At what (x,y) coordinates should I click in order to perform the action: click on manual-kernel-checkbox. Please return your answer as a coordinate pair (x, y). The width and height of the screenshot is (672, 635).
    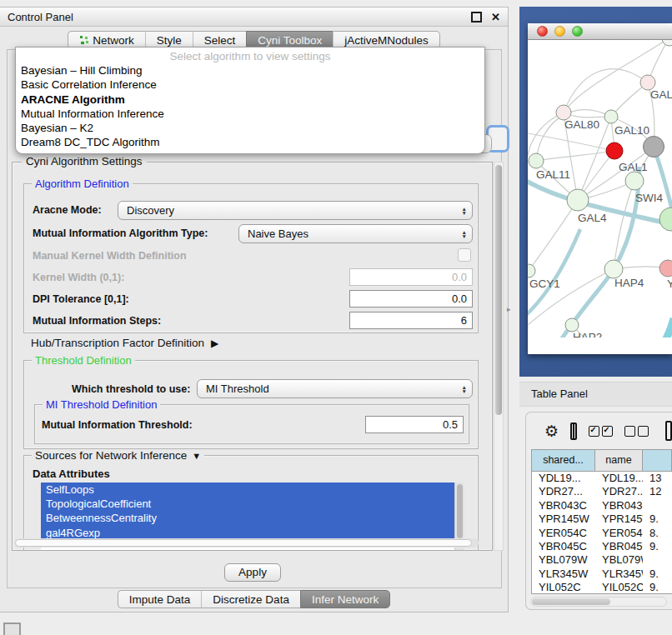
    Looking at the image, I should click on (464, 255).